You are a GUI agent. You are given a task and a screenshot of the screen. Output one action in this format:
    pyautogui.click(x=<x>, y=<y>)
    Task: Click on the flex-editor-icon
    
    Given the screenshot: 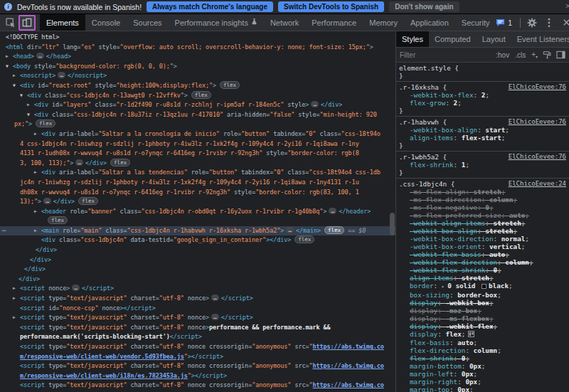 What is the action you would take?
    pyautogui.click(x=471, y=334)
    